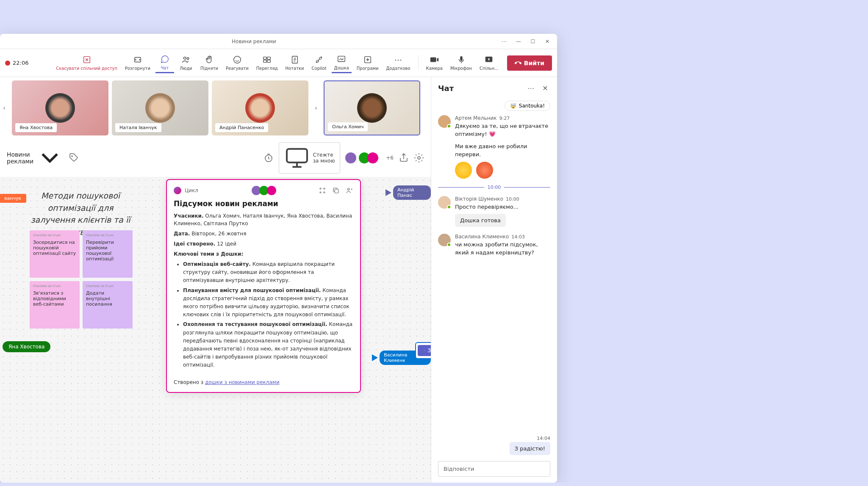 This screenshot has width=868, height=486. I want to click on laugh-emoji-icon, so click(463, 170).